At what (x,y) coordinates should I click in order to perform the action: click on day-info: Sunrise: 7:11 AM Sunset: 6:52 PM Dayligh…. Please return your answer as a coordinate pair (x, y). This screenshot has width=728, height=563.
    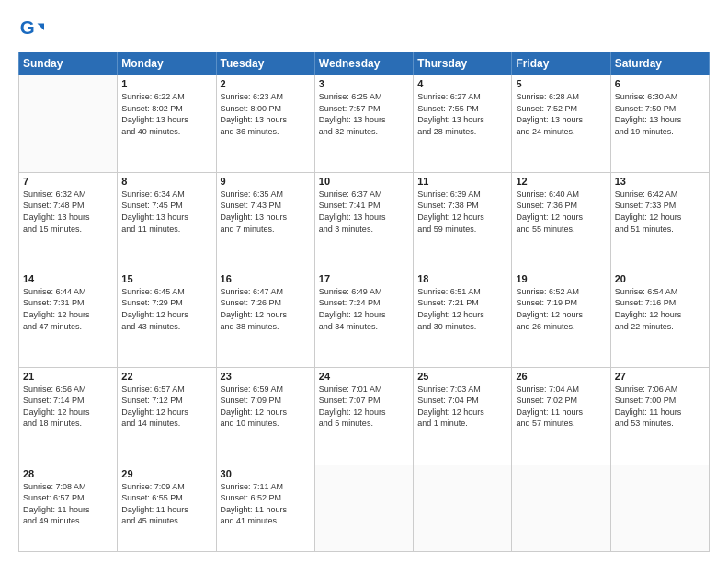
    Looking at the image, I should click on (266, 504).